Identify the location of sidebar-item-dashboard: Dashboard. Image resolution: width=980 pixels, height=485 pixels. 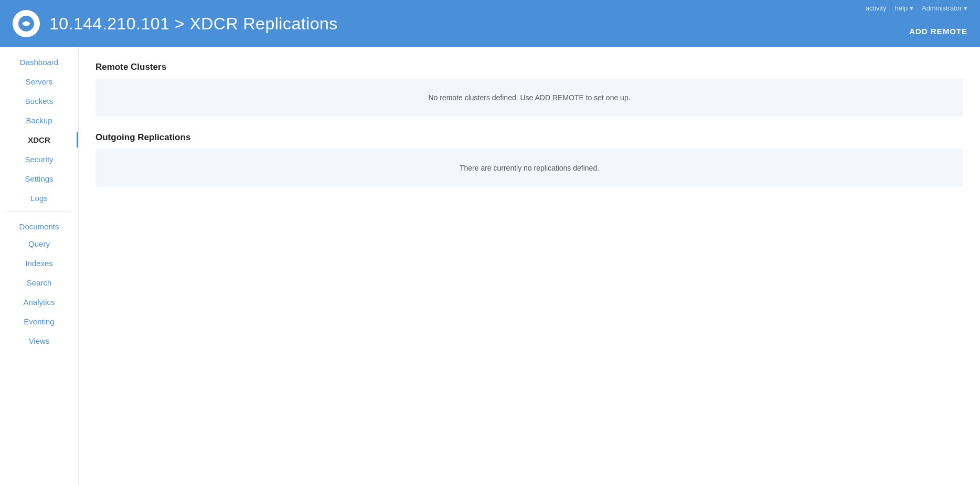
(39, 62).